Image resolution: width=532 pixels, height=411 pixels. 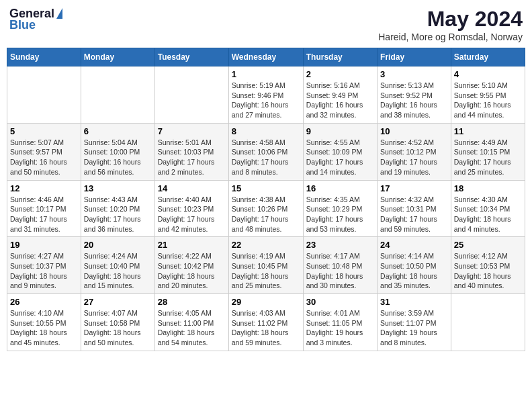 I want to click on calendar-cell: 19Sunrise: 4:27 AM Sunset: 10:37 PM Dayl…, so click(x=44, y=266).